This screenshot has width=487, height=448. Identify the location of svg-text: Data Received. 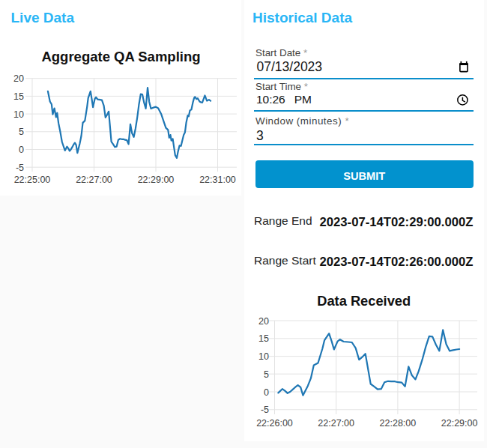
(364, 301).